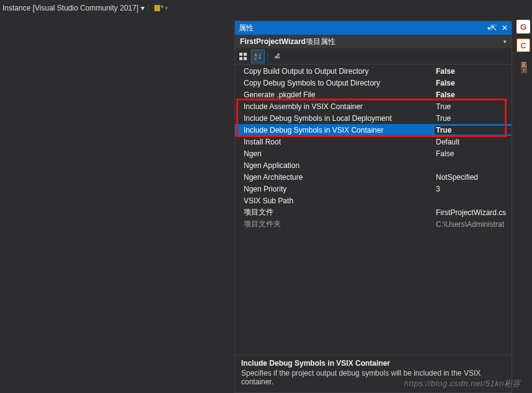 This screenshot has height=393, width=532. Describe the element at coordinates (373, 141) in the screenshot. I see `property-row: Install RootDefault` at that location.